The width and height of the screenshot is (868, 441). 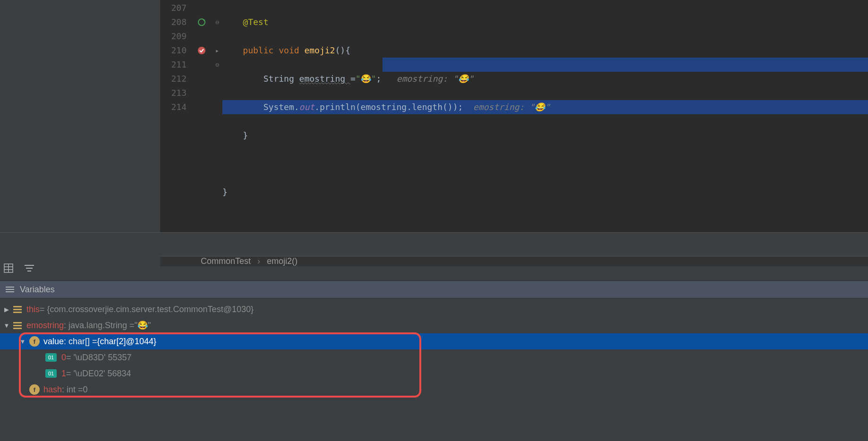 What do you see at coordinates (99, 326) in the screenshot?
I see `var-type: : java.lang.String =` at bounding box center [99, 326].